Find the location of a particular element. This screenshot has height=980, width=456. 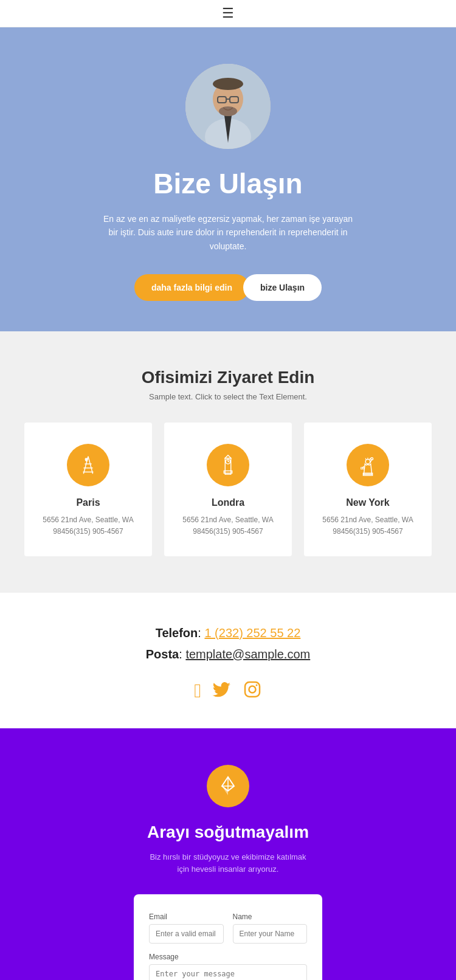

london-icon-circle is located at coordinates (228, 465).